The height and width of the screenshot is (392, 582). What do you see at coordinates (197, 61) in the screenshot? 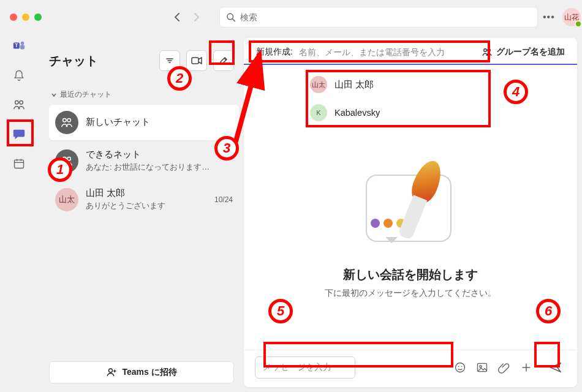
I see `video-icon` at bounding box center [197, 61].